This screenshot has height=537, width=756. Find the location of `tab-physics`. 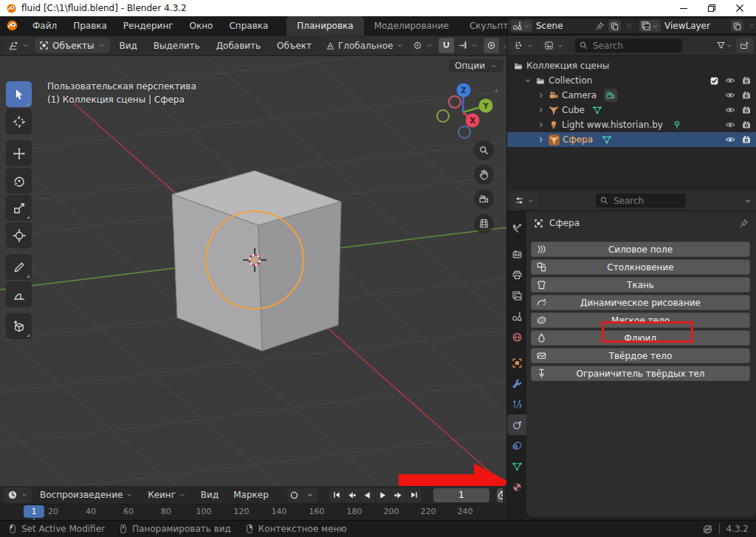

tab-physics is located at coordinates (517, 425).